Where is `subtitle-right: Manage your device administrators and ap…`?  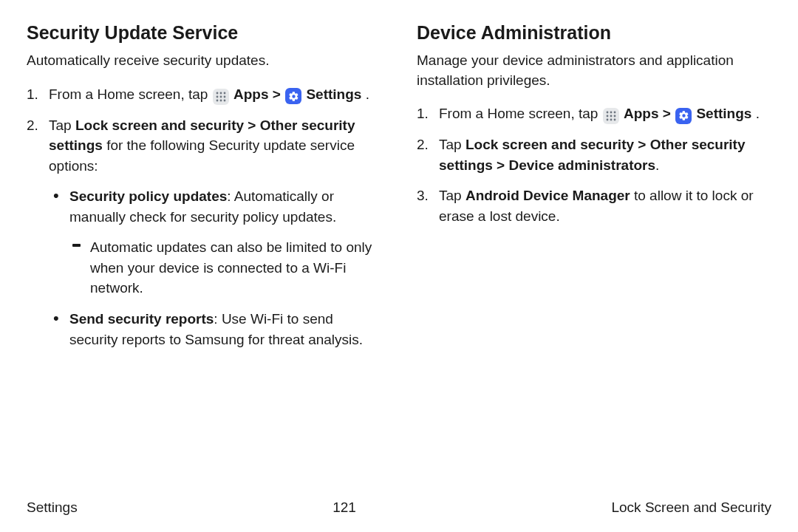
subtitle-right: Manage your device administrators and ap… is located at coordinates (594, 71).